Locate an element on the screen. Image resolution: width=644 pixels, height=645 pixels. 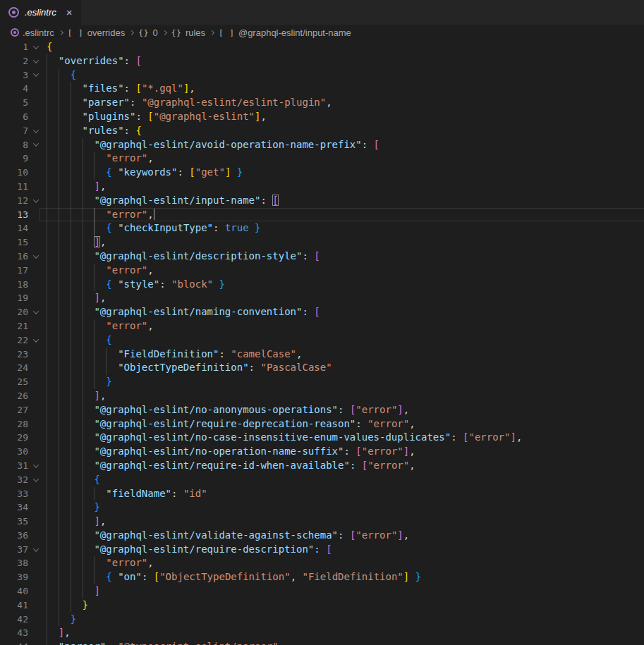
code-line-content: { "on": ["ObjectTypeDefinition", "FieldD… is located at coordinates (344, 577).